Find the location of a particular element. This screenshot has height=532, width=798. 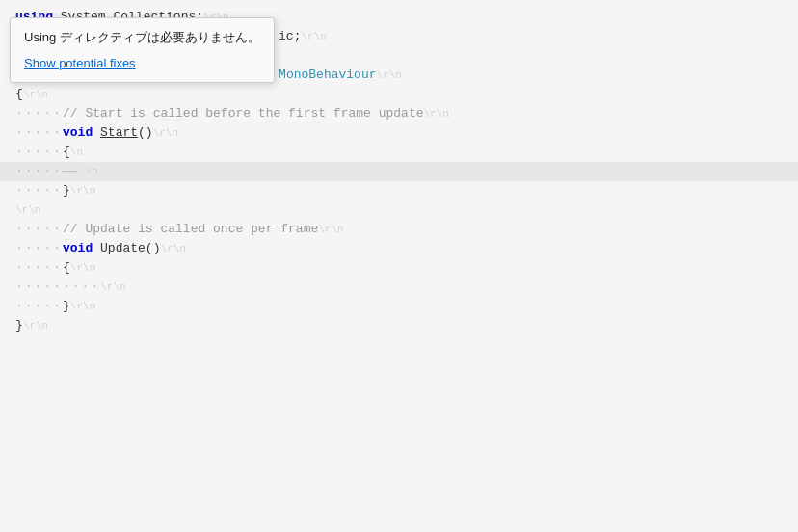

indent: ········· is located at coordinates (58, 287).